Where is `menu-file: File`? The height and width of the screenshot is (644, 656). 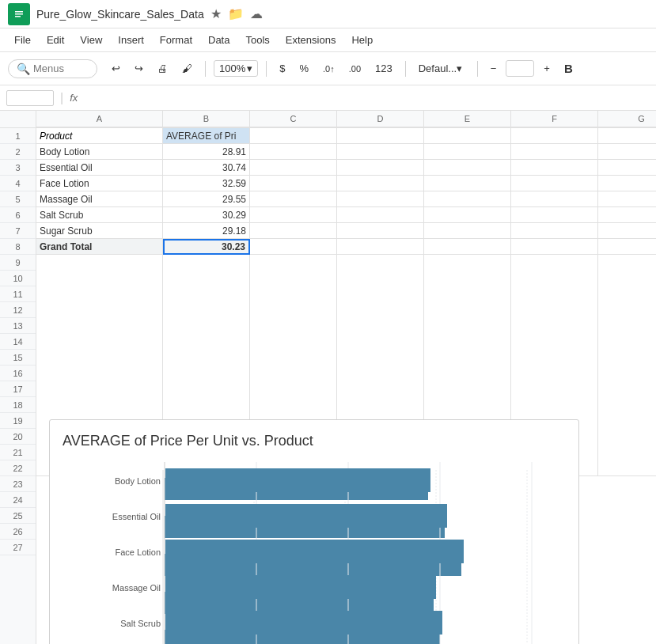 menu-file: File is located at coordinates (22, 40).